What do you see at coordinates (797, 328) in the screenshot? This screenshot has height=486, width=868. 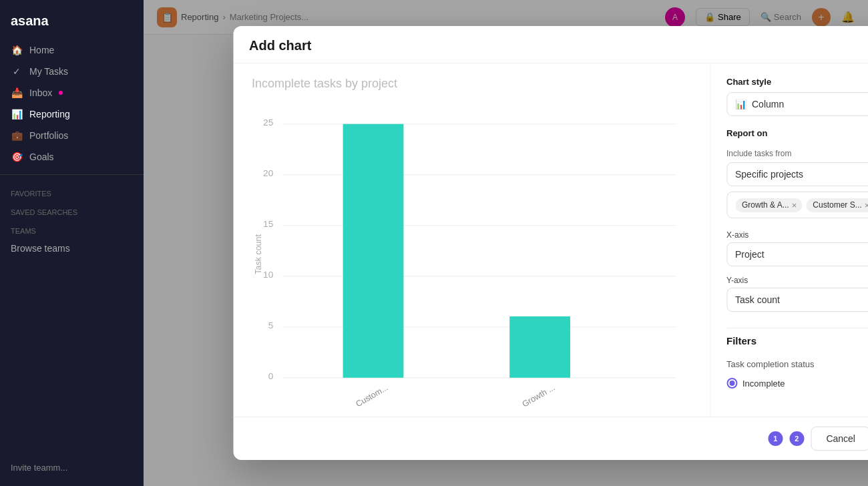 I see `divider` at bounding box center [797, 328].